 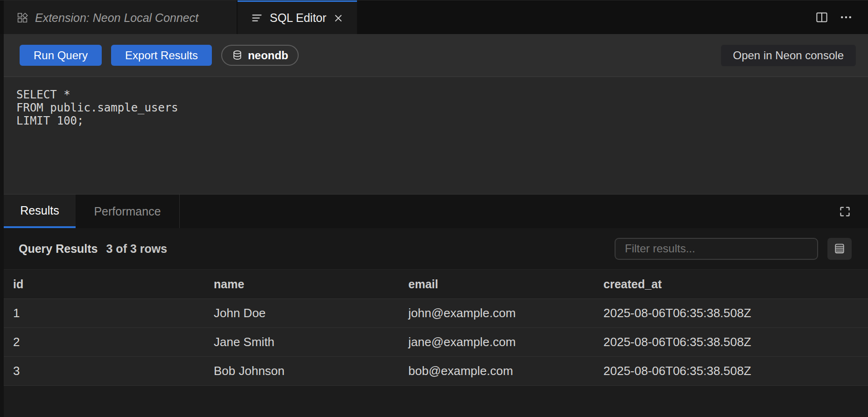 I want to click on database-badge: neondb, so click(x=260, y=55).